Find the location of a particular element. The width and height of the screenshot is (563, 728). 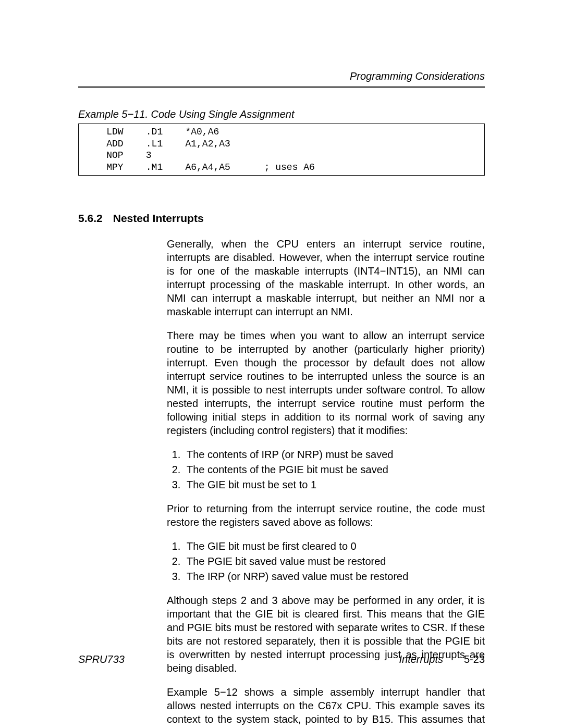

example-caption: Example 5−11. Code Using Single Assignme… is located at coordinates (282, 115).